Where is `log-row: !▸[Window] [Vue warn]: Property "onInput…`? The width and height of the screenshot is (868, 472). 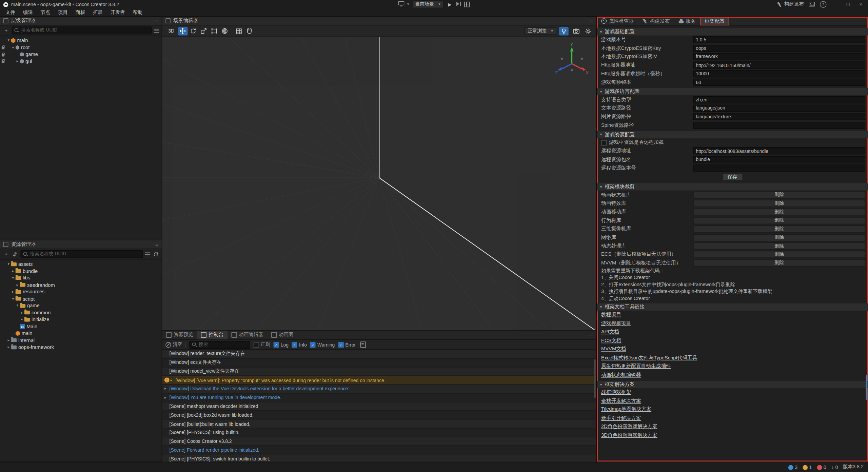
log-row: !▸[Window] [Vue warn]: Property "onInput… is located at coordinates (379, 380).